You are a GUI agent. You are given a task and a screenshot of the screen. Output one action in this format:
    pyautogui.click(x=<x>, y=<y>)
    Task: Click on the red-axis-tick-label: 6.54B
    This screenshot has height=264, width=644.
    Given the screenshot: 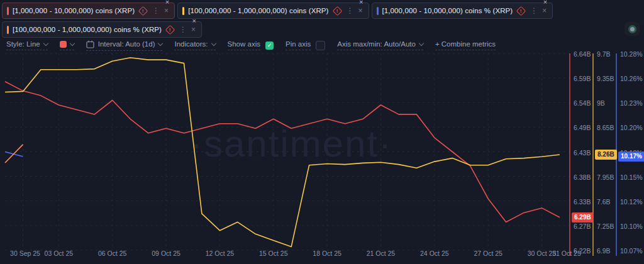 What is the action you would take?
    pyautogui.click(x=582, y=103)
    